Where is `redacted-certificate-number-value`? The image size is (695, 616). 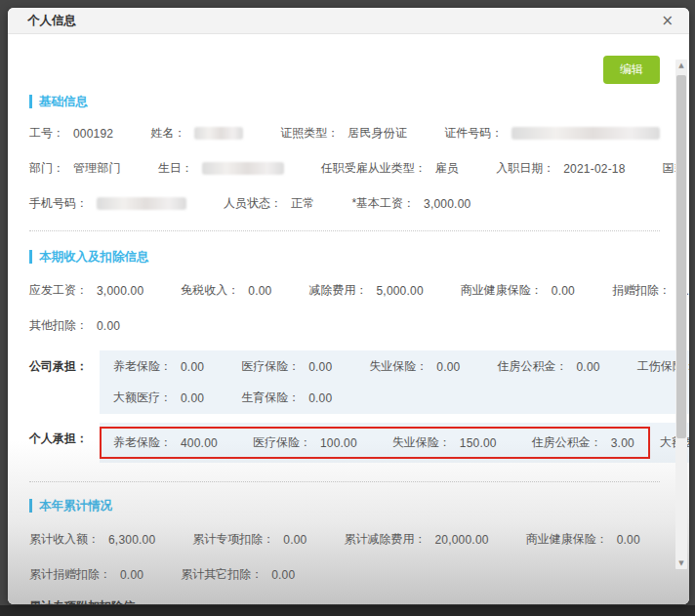 redacted-certificate-number-value is located at coordinates (586, 133).